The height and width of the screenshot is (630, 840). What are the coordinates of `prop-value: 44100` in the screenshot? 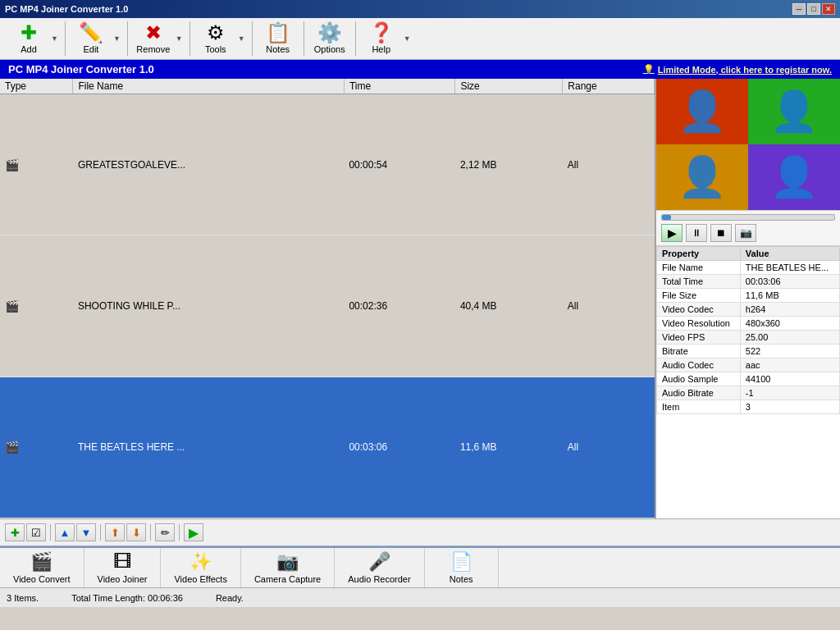 It's located at (789, 379).